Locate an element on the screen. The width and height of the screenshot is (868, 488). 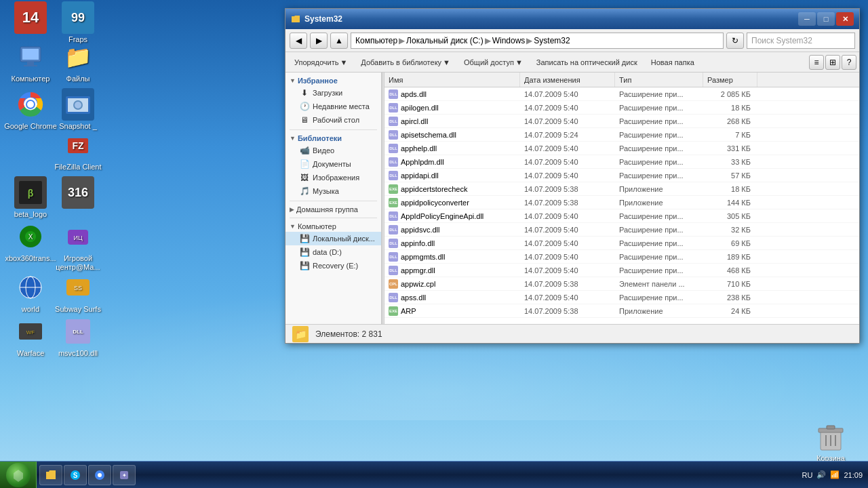
new-folder-button: Новая папка is located at coordinates (673, 62).